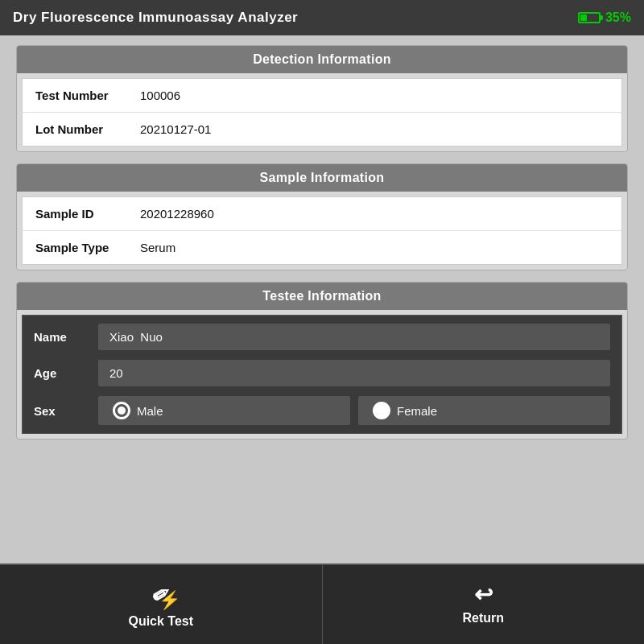 The width and height of the screenshot is (644, 644). I want to click on age-label: Age, so click(66, 374).